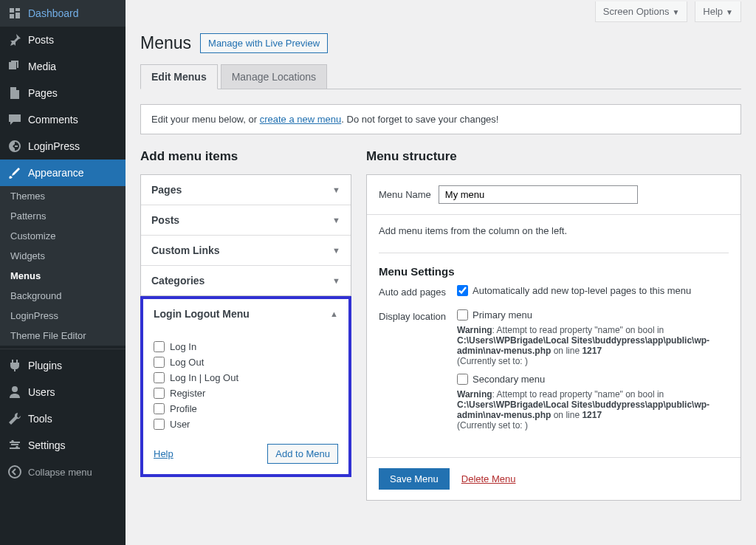  Describe the element at coordinates (188, 393) in the screenshot. I see `check-label: Register` at that location.